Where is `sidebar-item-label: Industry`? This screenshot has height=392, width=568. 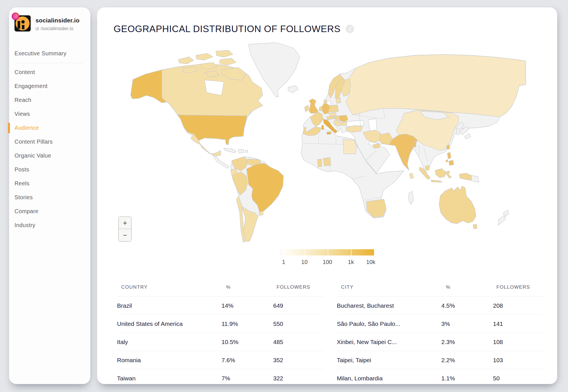
sidebar-item-label: Industry is located at coordinates (25, 225).